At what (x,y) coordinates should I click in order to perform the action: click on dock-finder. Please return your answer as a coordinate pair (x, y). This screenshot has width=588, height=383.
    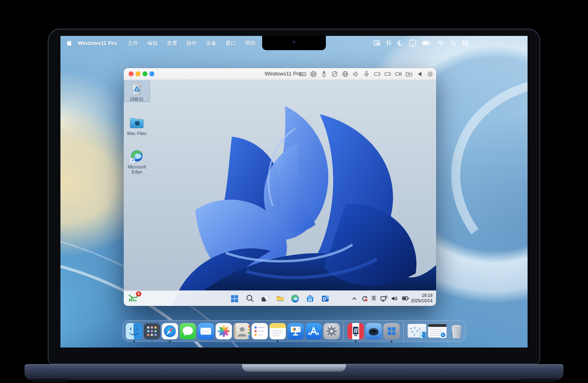
    Looking at the image, I should click on (134, 331).